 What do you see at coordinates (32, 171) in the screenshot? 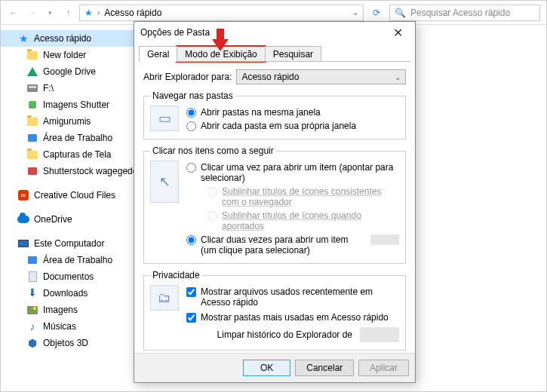
I see `red-folder-icon` at bounding box center [32, 171].